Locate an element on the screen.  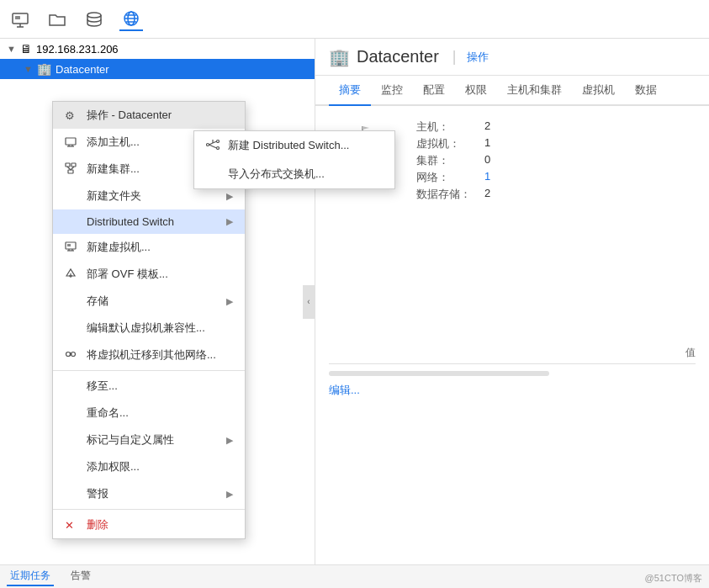
submenu-item-import-dvs: 导入分布式交换机... is located at coordinates (294, 174).